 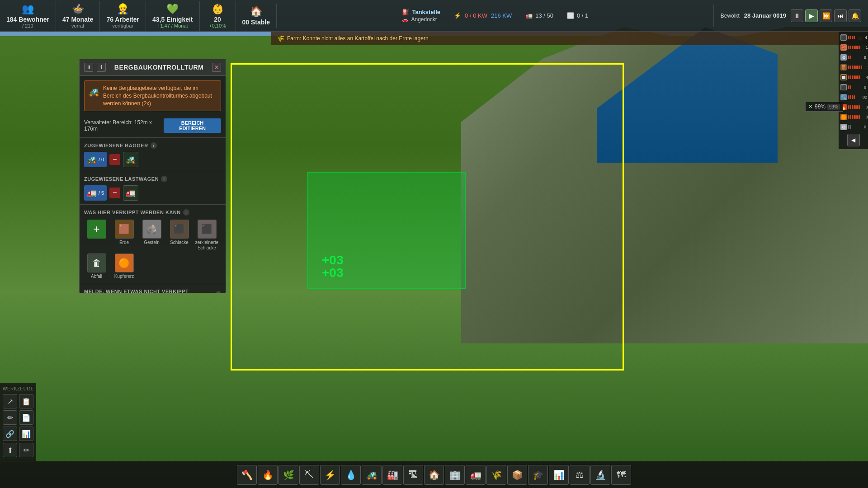 What do you see at coordinates (351, 475) in the screenshot?
I see `tb-water: 💧` at bounding box center [351, 475].